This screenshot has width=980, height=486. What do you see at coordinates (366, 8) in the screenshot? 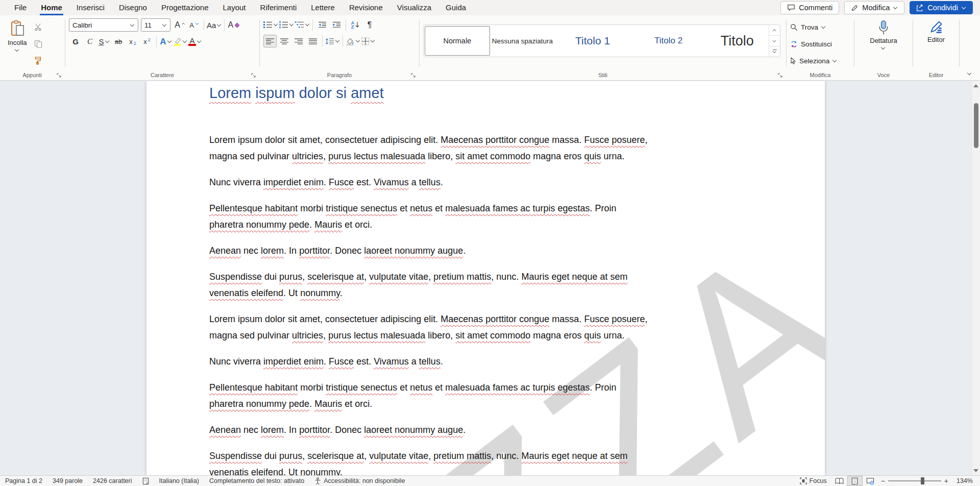
I see `tab-revisione: Revisione` at bounding box center [366, 8].